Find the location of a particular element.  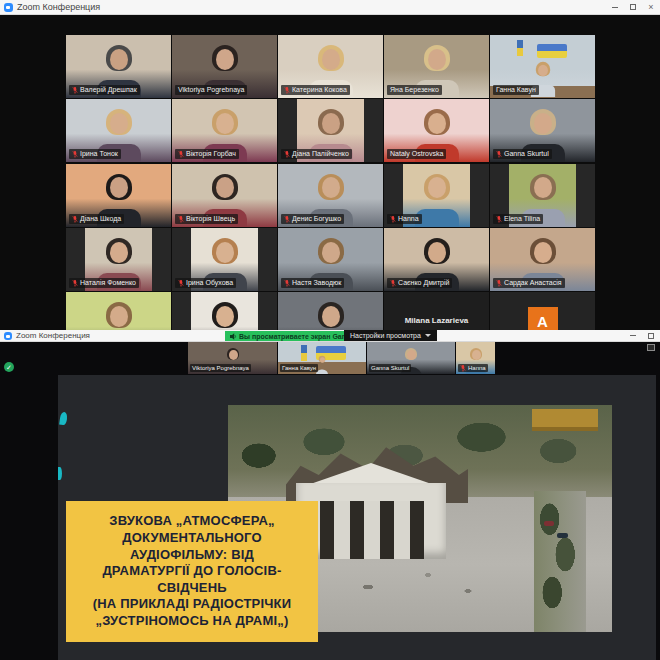

view-settings-button: Настройки просмотра is located at coordinates (390, 336).